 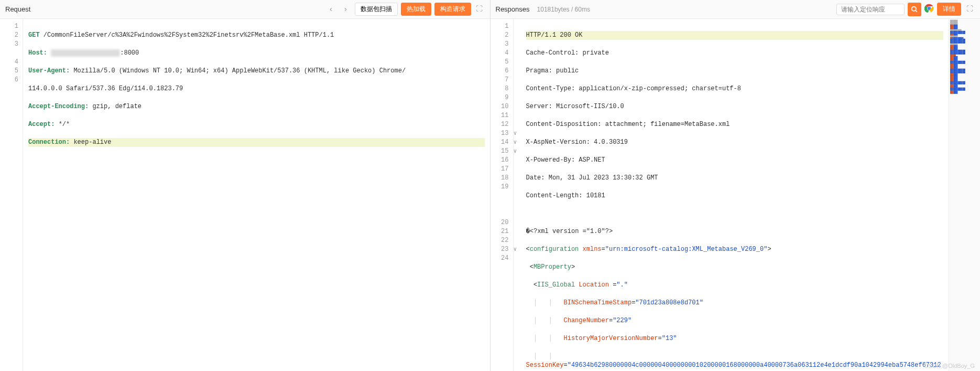 What do you see at coordinates (12, 195) in the screenshot?
I see `request-gutter: 123 456` at bounding box center [12, 195].